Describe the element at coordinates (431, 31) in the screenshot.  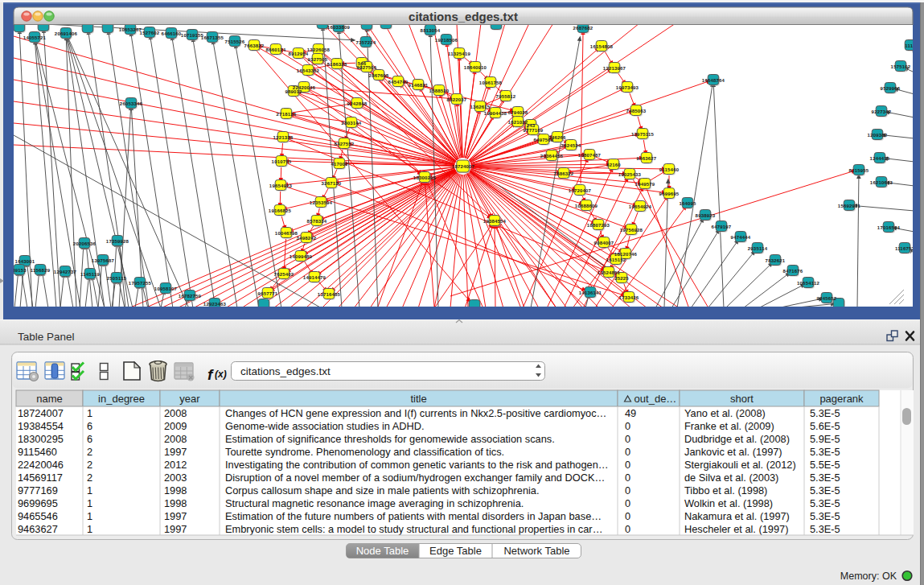
I see `svg-text: 8813054` at that location.